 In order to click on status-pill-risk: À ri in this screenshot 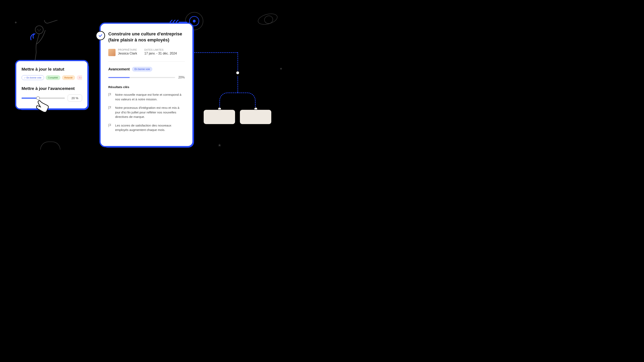, I will do `click(80, 77)`.